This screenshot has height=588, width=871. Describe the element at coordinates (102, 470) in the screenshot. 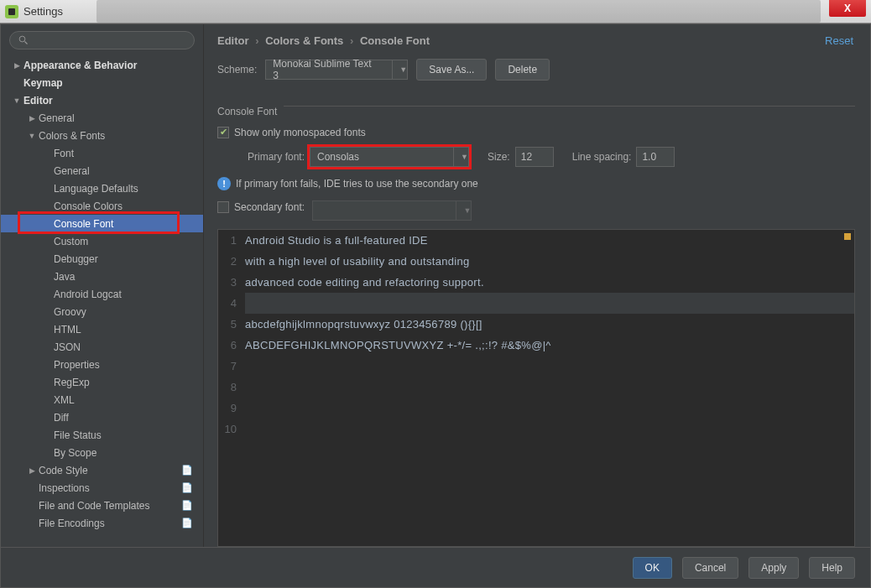

I see `tree-item: ▶Code Style📄` at that location.